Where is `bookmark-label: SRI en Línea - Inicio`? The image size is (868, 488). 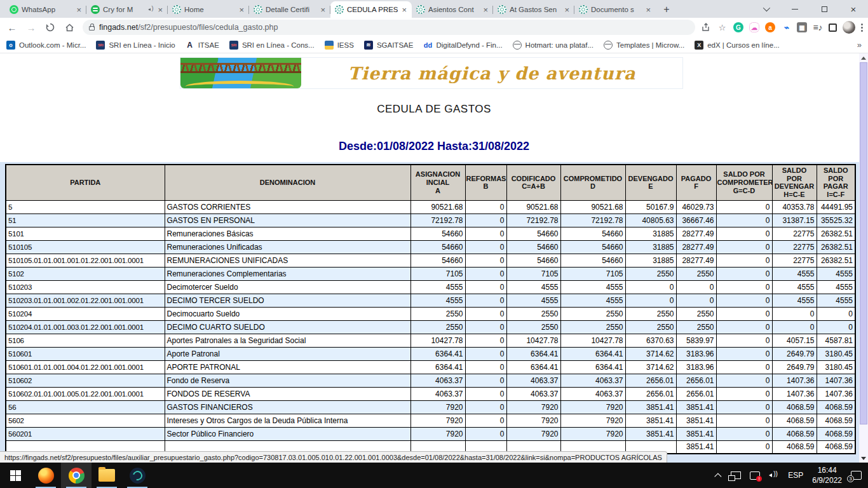 bookmark-label: SRI en Línea - Inicio is located at coordinates (142, 45).